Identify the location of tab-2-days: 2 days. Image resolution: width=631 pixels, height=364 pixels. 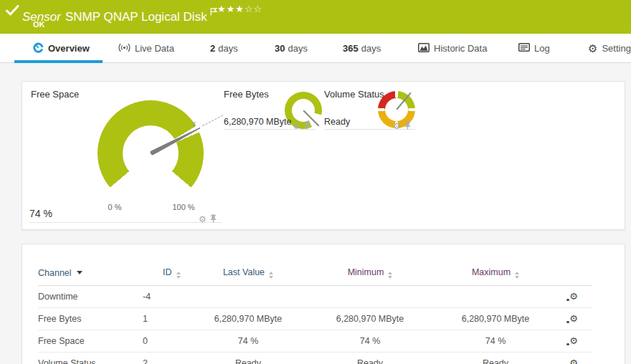
(224, 49).